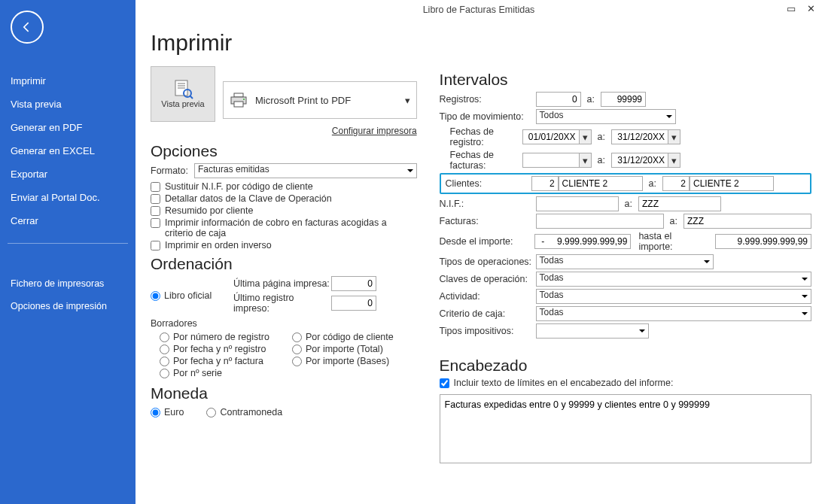  I want to click on radio-importe-bases: Por importe (Bases), so click(352, 361).